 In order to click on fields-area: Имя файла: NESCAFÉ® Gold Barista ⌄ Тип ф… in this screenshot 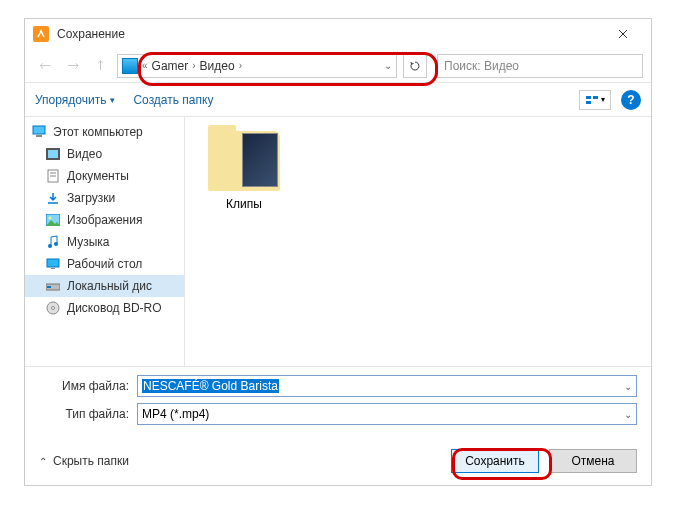, I will do `click(338, 404)`.